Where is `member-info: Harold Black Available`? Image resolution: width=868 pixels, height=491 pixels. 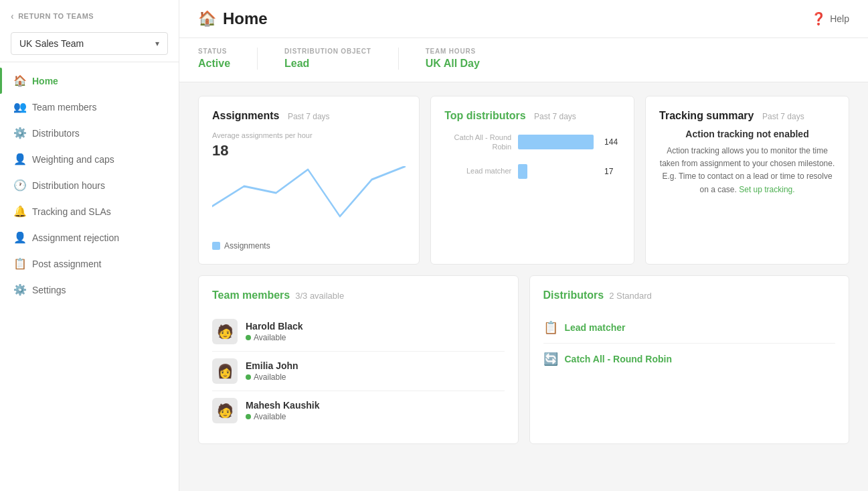 member-info: Harold Black Available is located at coordinates (274, 332).